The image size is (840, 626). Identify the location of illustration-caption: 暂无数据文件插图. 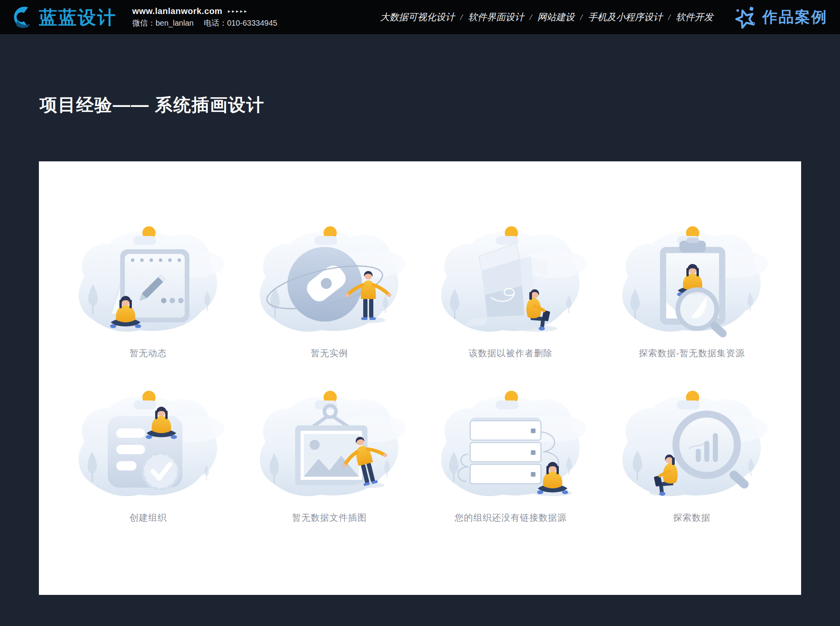
(329, 518).